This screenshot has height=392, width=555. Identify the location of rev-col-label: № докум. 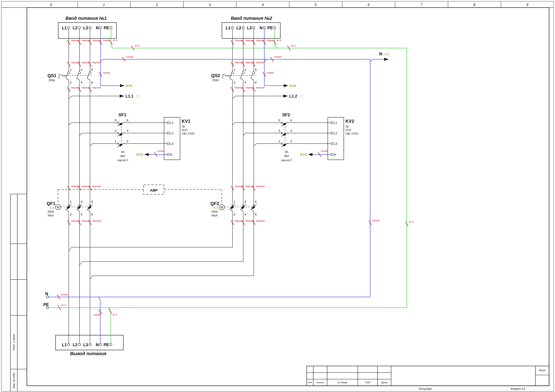
(343, 383).